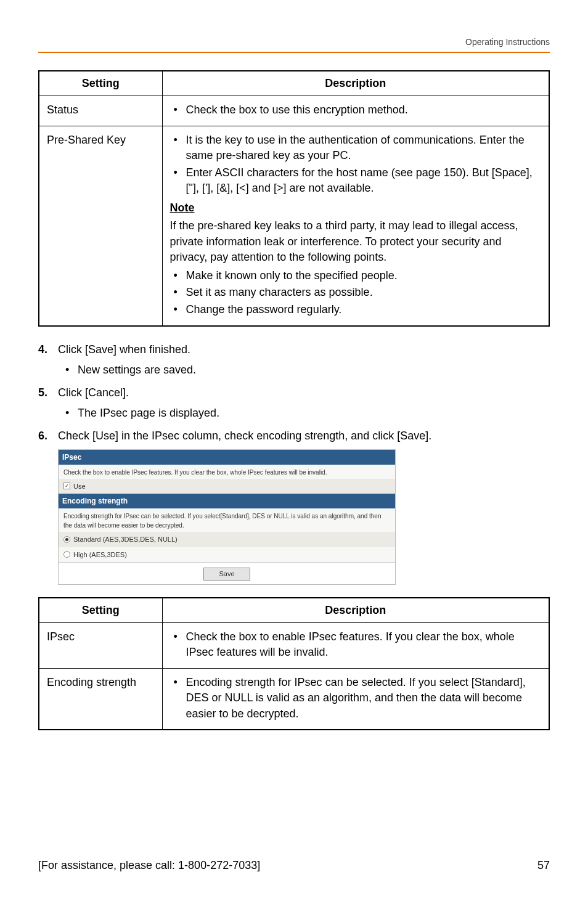  Describe the element at coordinates (100, 555) in the screenshot. I see `panel-opt-high-label: High (AES,3DES)` at that location.